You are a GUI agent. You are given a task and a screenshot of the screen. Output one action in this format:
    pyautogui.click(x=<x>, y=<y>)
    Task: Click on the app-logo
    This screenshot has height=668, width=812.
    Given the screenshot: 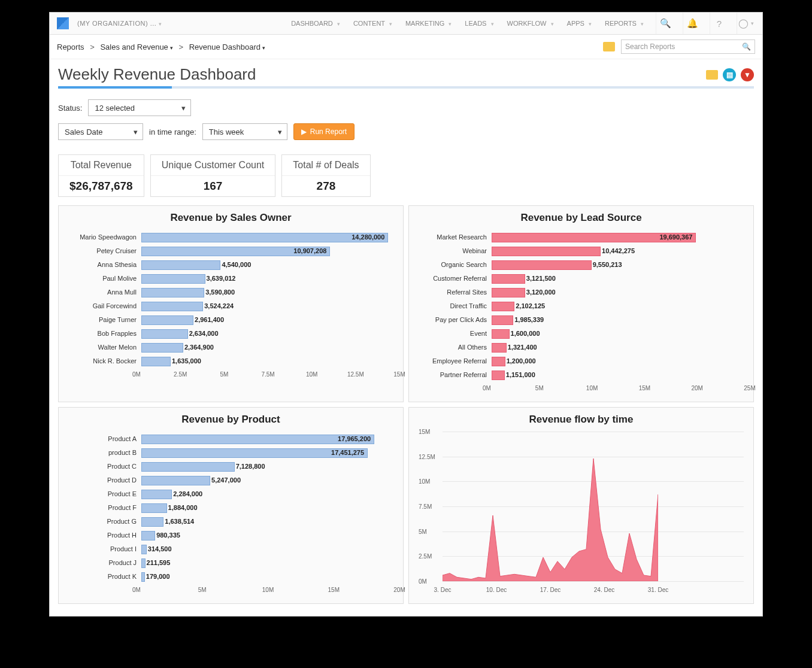 What is the action you would take?
    pyautogui.click(x=63, y=23)
    